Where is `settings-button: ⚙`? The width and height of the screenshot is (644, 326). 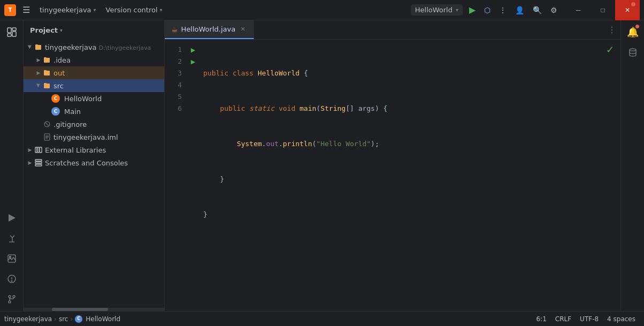 settings-button: ⚙ is located at coordinates (554, 10).